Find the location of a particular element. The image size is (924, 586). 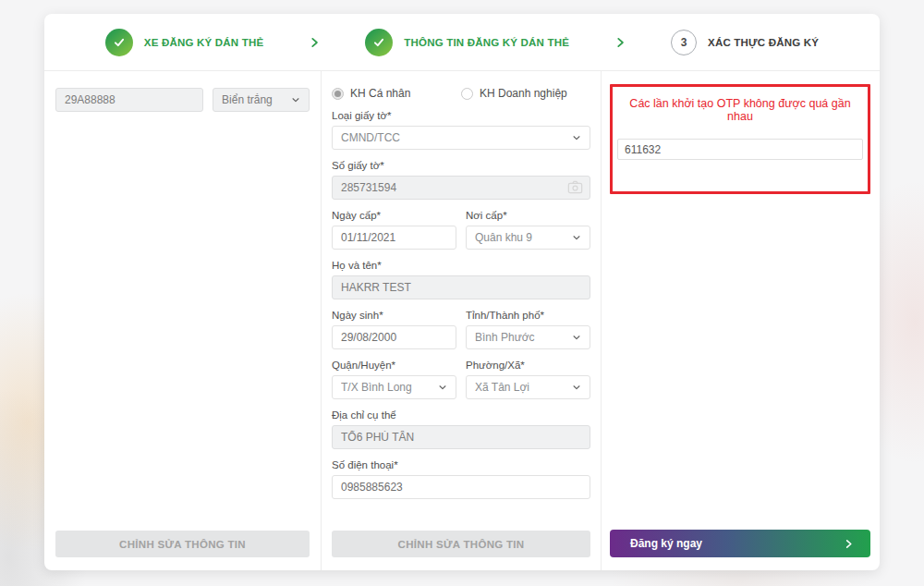

doc-type-label: Loại giấy tờ* is located at coordinates (461, 116).